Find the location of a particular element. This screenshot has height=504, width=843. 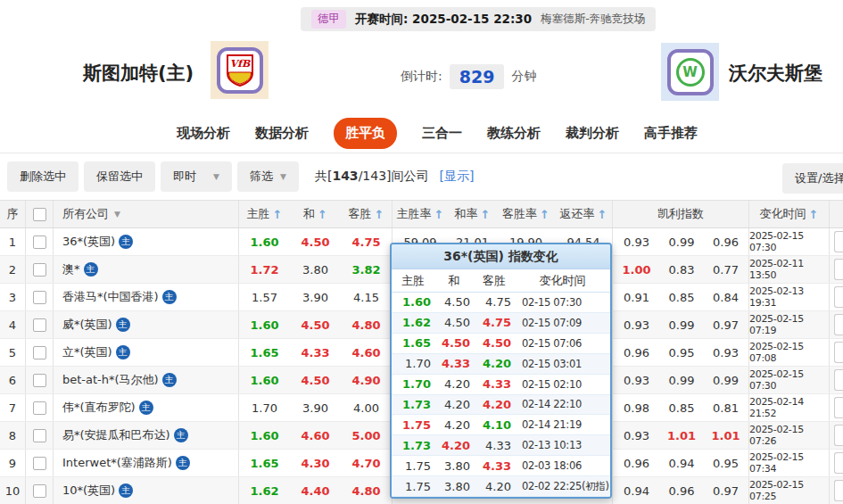

away-odds-cell: 4.75 is located at coordinates (367, 242).